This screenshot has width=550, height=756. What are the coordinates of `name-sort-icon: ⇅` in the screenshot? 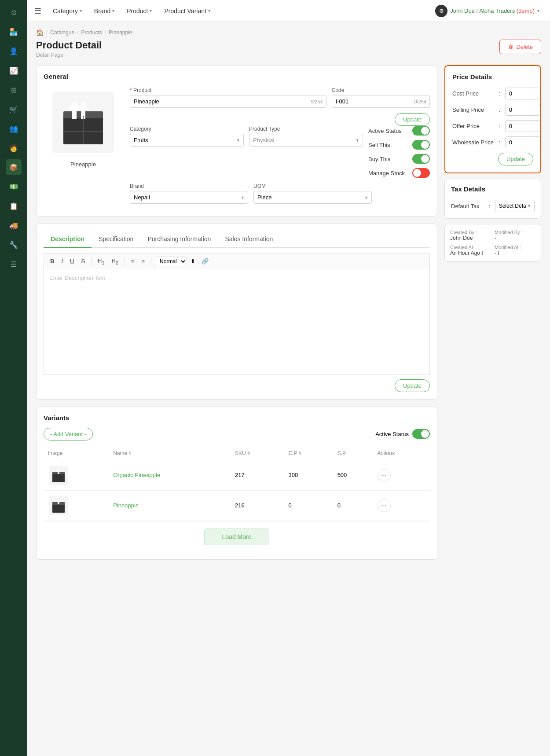 It's located at (130, 453).